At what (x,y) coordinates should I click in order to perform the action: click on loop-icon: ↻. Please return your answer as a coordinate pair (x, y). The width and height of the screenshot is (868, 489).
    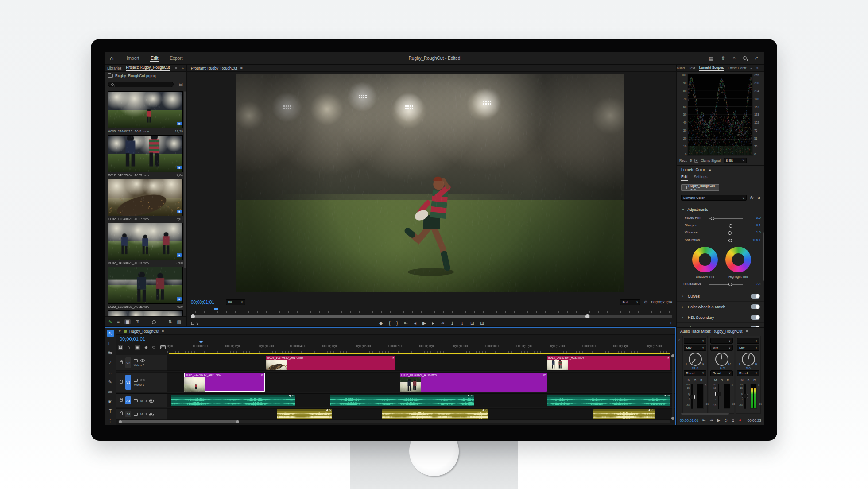
    Looking at the image, I should click on (726, 420).